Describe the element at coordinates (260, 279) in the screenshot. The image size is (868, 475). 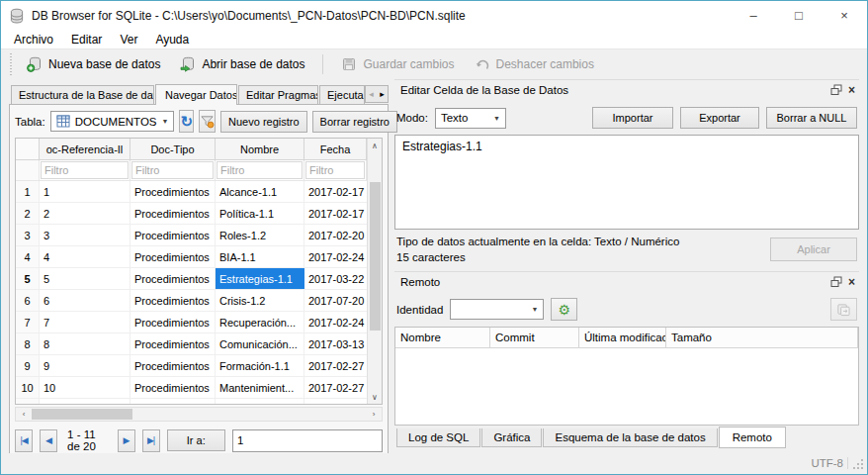
I see `table-cell: Estrategias-1.1` at that location.